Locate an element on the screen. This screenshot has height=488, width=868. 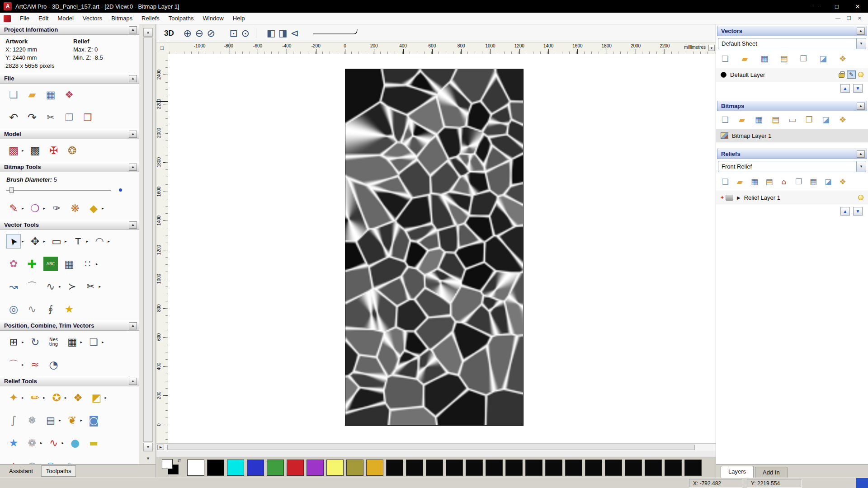
group-merge-icon-flyout: ▸ is located at coordinates (103, 342).